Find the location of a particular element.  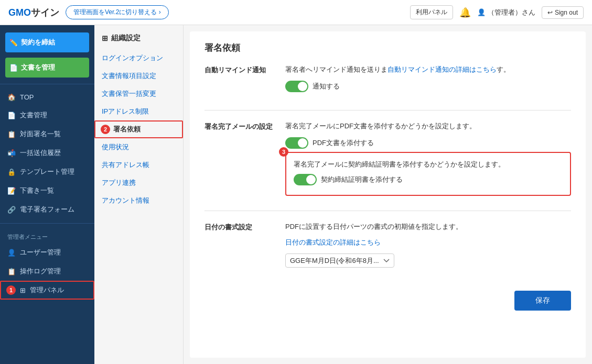

sidebar-item-draft: 📝 下書き一覧 is located at coordinates (47, 191).